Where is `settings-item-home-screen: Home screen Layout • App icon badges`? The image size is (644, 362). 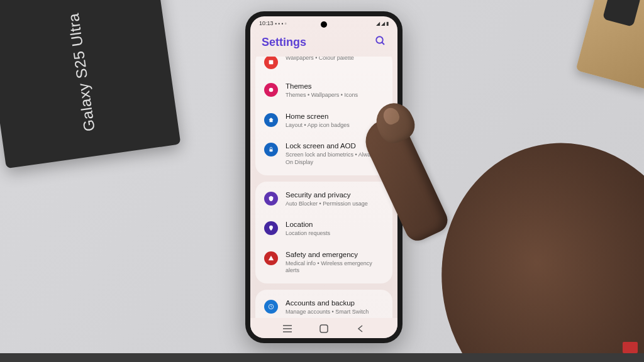
settings-item-home-screen: Home screen Layout • App icon badges is located at coordinates (324, 121).